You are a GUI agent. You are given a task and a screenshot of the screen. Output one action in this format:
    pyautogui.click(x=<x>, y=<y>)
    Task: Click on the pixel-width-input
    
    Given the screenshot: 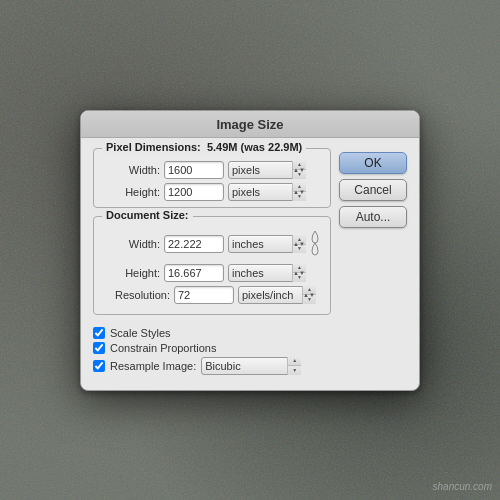 What is the action you would take?
    pyautogui.click(x=194, y=170)
    